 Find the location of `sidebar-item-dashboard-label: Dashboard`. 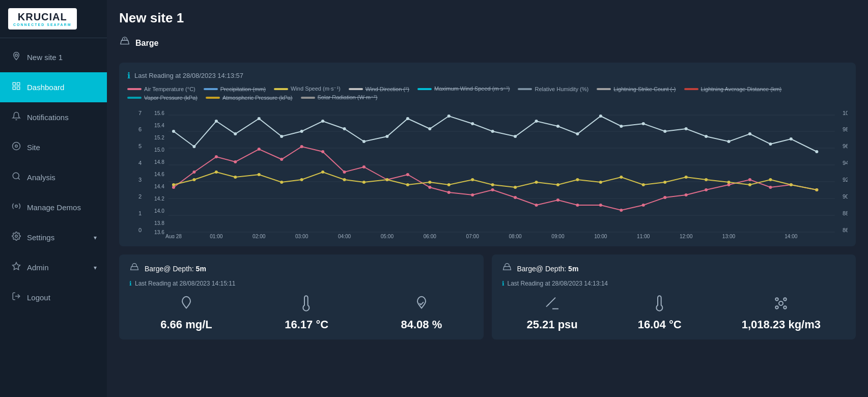

sidebar-item-dashboard-label: Dashboard is located at coordinates (46, 88).